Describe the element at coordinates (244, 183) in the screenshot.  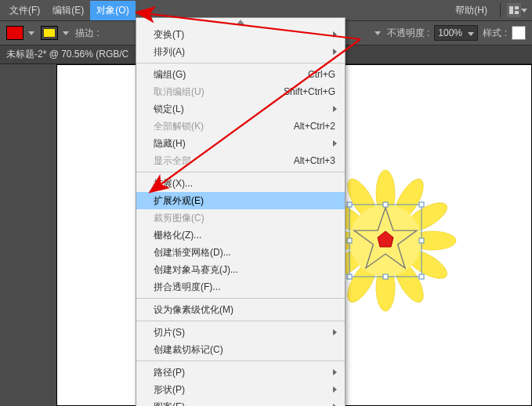
I see `menu-item-label: 扩展(X)...` at that location.